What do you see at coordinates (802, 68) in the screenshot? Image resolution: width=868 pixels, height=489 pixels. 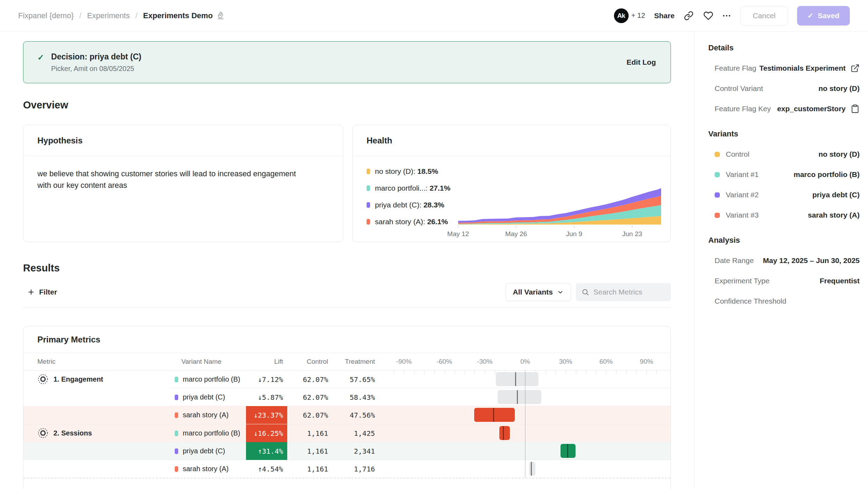 I see `details-value: Testimonials Experiment` at bounding box center [802, 68].